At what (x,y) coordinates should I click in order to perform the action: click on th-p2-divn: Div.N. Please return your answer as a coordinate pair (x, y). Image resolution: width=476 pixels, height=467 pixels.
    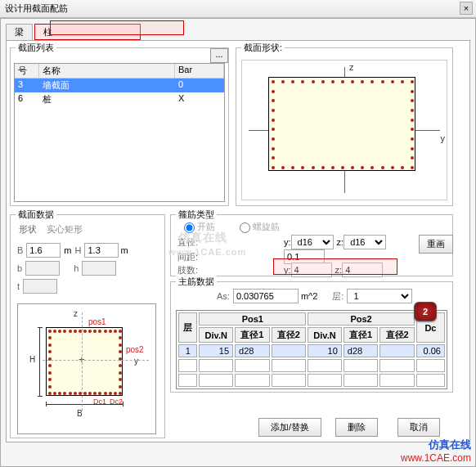
    Looking at the image, I should click on (325, 335).